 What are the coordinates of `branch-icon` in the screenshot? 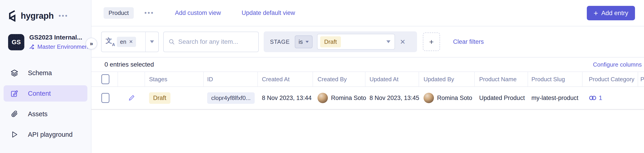 It's located at (32, 47).